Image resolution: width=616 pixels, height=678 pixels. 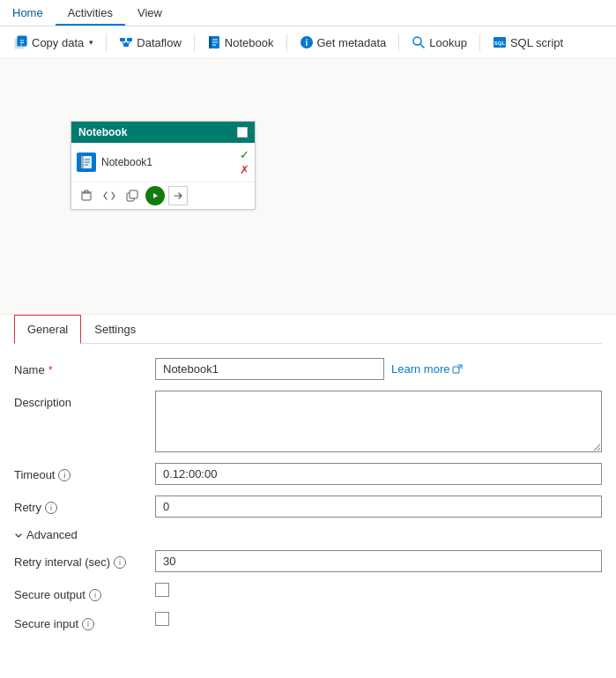 I want to click on node-arrow-button, so click(x=178, y=196).